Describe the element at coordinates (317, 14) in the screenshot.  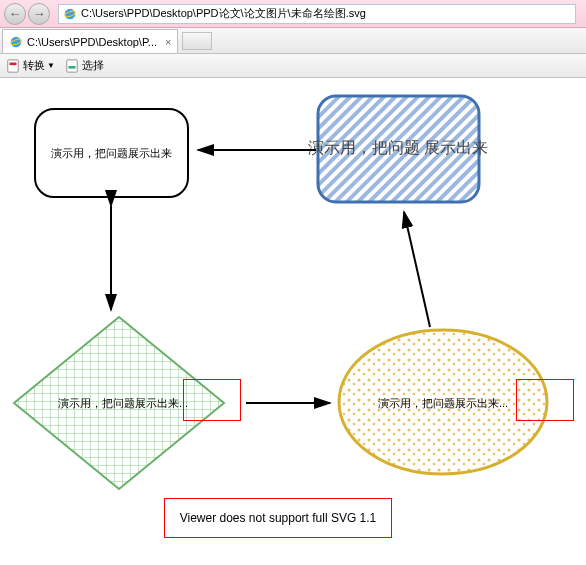
I see `address-bar: C:\Users\PPD\Desktop\PPD论文\论文图片\未命名绘图.sv…` at that location.